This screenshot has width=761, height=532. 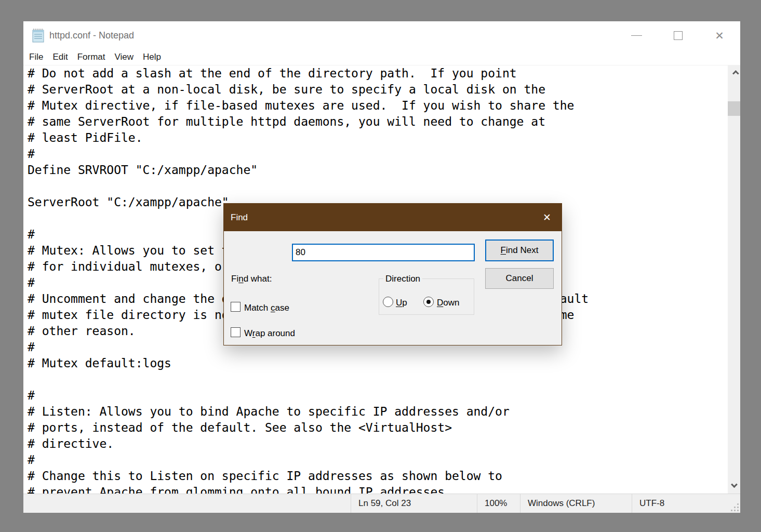 I want to click on direction-up-label: Up, so click(x=402, y=303).